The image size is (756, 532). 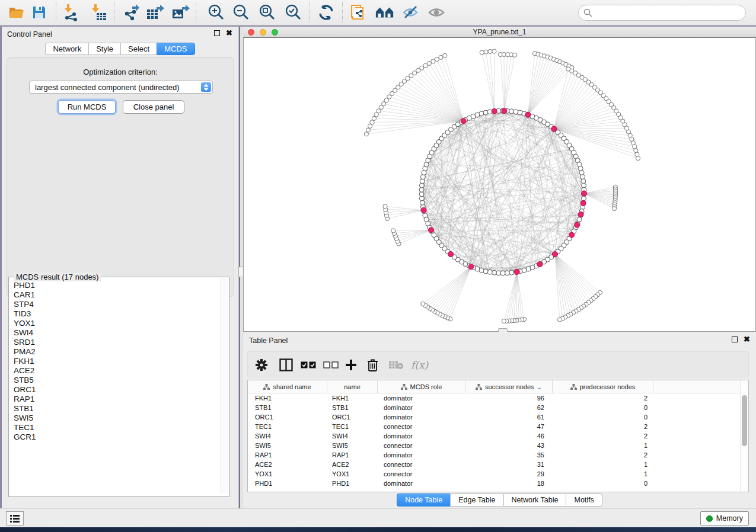 I want to click on table-cell: 47, so click(x=509, y=427).